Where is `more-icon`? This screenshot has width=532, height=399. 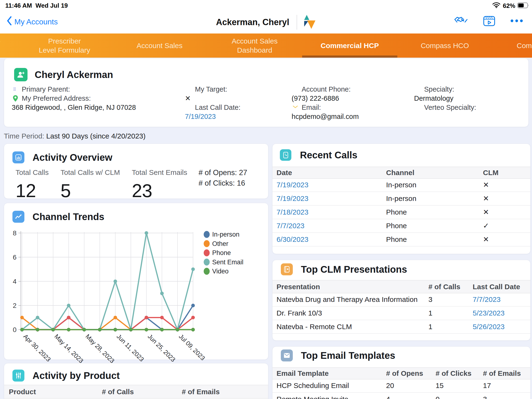 more-icon is located at coordinates (517, 21).